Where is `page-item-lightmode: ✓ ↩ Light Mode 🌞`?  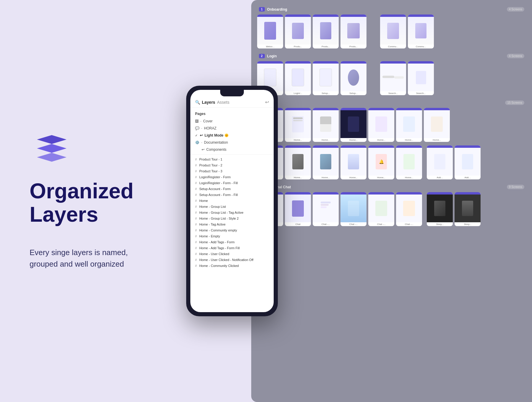
page-item-lightmode: ✓ ↩ Light Mode 🌞 is located at coordinates (232, 135).